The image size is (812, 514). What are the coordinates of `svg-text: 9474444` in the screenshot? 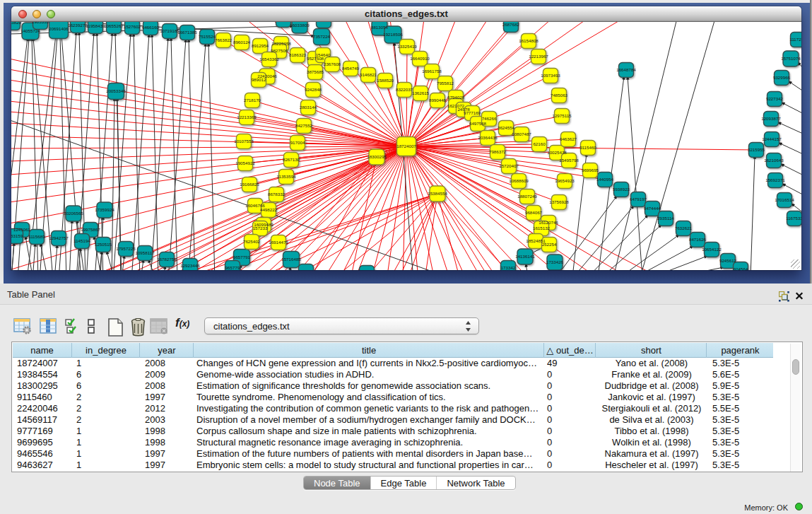 It's located at (653, 208).